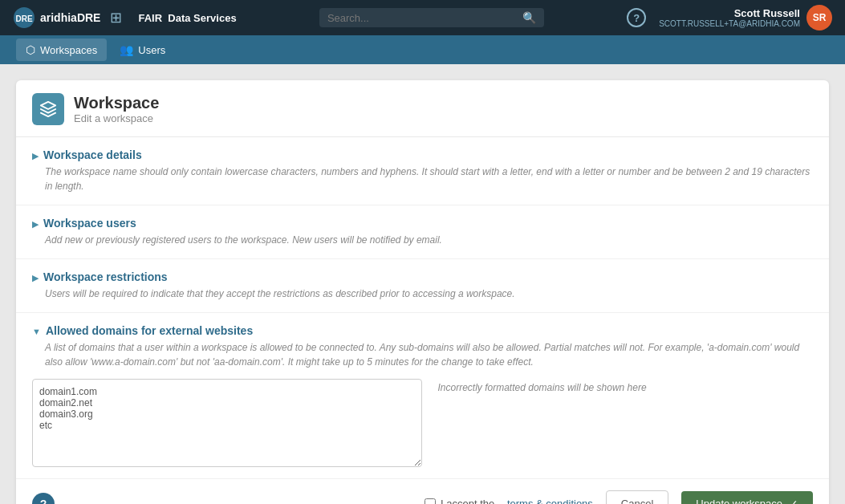  I want to click on fair-label: FAIR Data Services, so click(187, 18).